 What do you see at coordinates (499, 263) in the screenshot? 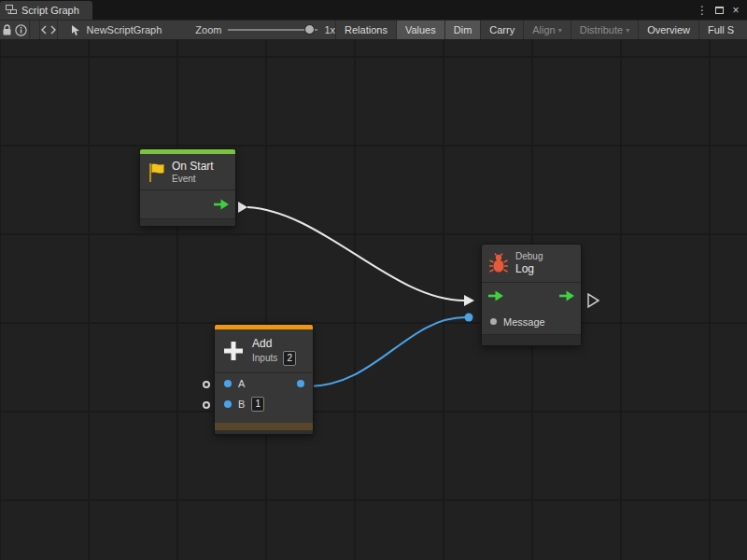
I see `bug-icon` at bounding box center [499, 263].